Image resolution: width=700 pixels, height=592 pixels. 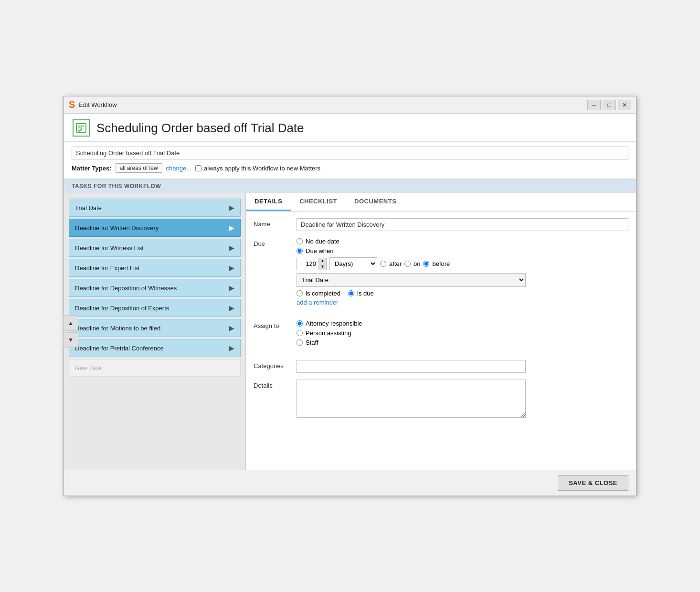 I want to click on title-bar-text: Edit Workflow, so click(x=97, y=105).